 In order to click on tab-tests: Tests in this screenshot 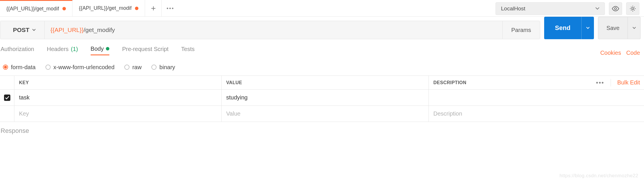, I will do `click(188, 50)`.